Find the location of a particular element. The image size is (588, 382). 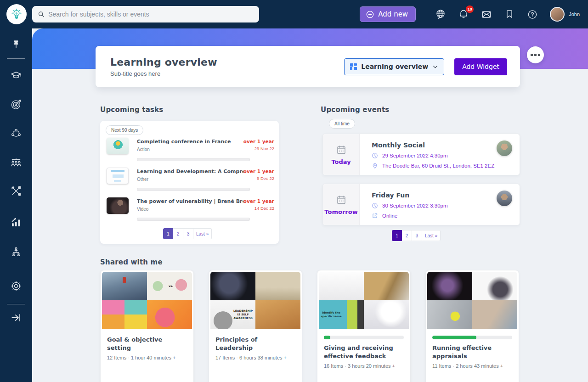

event-datetime: 29 September 2022 4:30pm is located at coordinates (415, 156).